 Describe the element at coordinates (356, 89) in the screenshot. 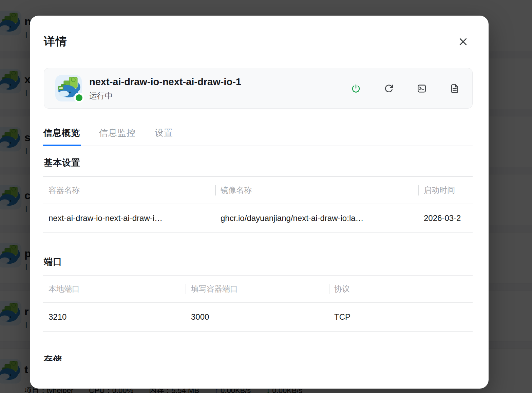

I see `power-icon` at that location.